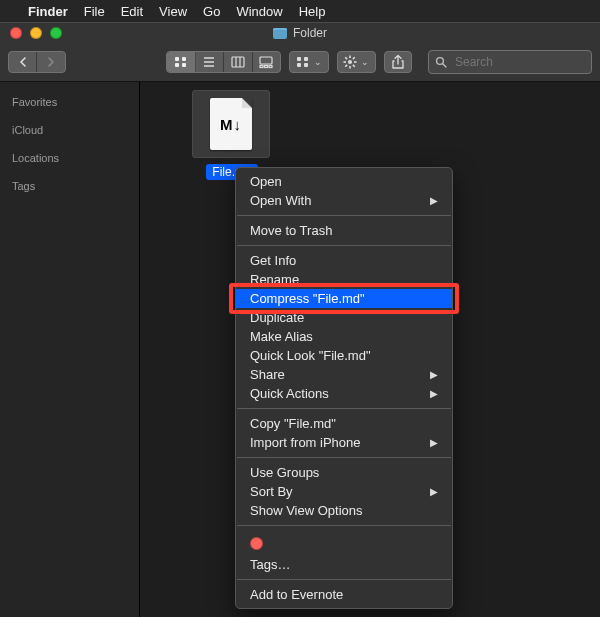 The image size is (600, 617). What do you see at coordinates (526, 62) in the screenshot?
I see `search-input` at bounding box center [526, 62].